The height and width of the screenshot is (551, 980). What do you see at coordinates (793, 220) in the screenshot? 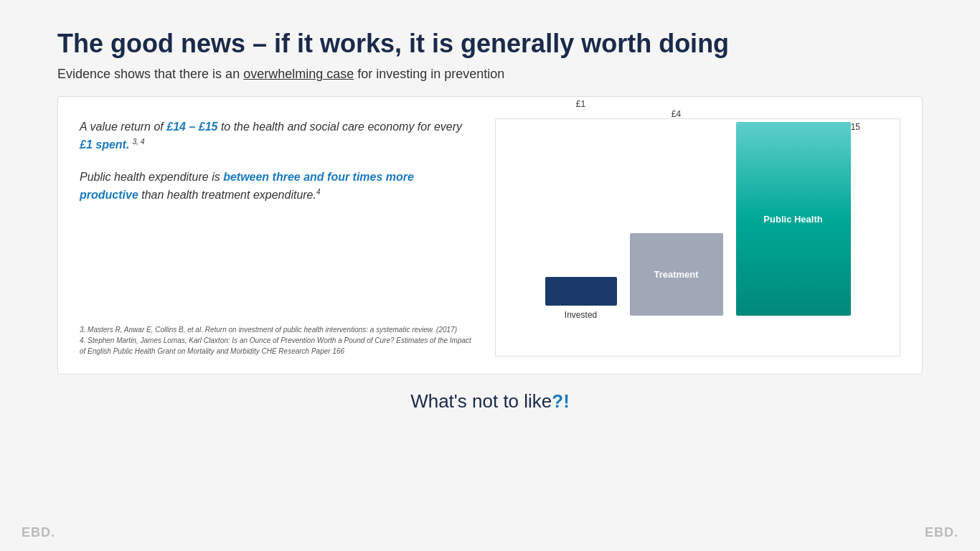
I see `bar-publichealth-value: Public Health` at bounding box center [793, 220].